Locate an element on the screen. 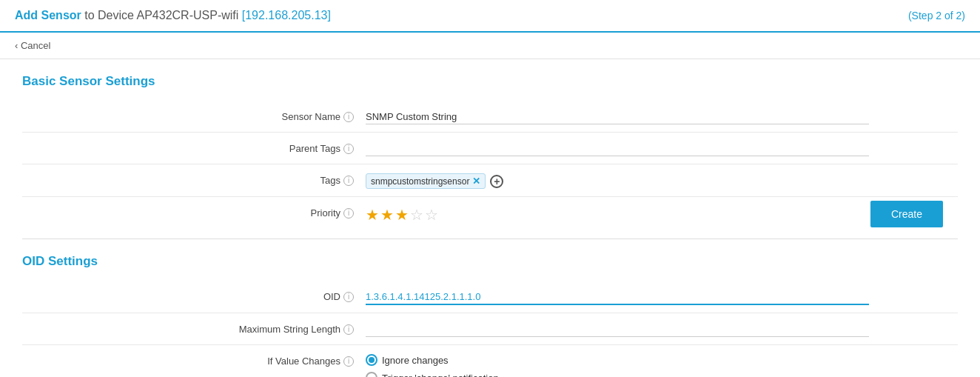 Image resolution: width=980 pixels, height=377 pixels. sensor-name-info-icon: i is located at coordinates (349, 117).